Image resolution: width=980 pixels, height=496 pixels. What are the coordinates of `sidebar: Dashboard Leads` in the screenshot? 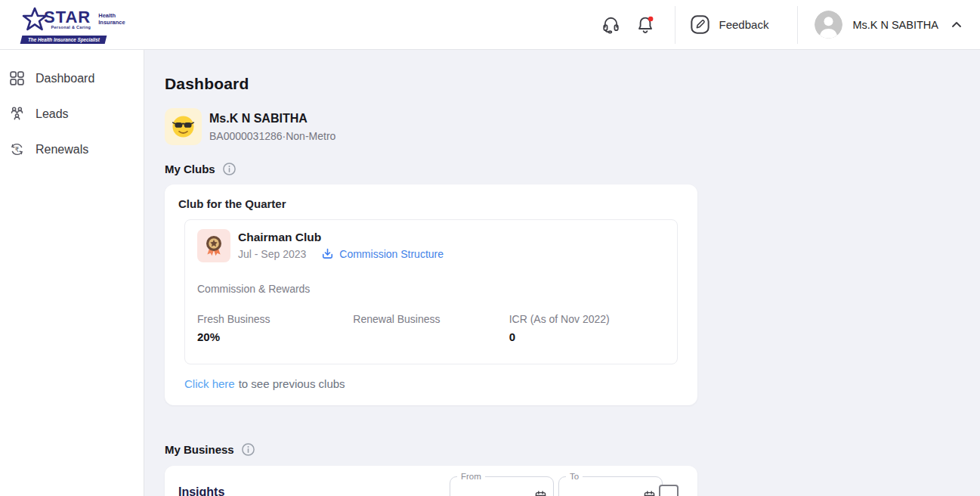 It's located at (73, 273).